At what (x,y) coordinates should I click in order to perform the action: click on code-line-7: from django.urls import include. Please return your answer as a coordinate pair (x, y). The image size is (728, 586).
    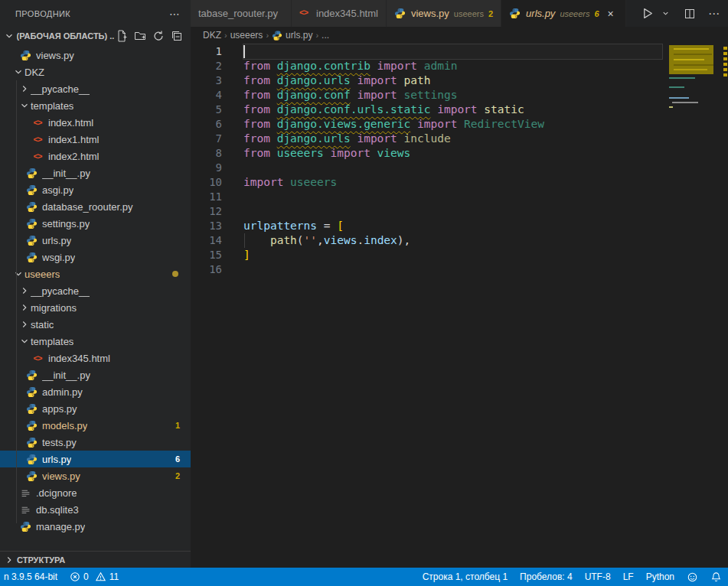
    Looking at the image, I should click on (485, 139).